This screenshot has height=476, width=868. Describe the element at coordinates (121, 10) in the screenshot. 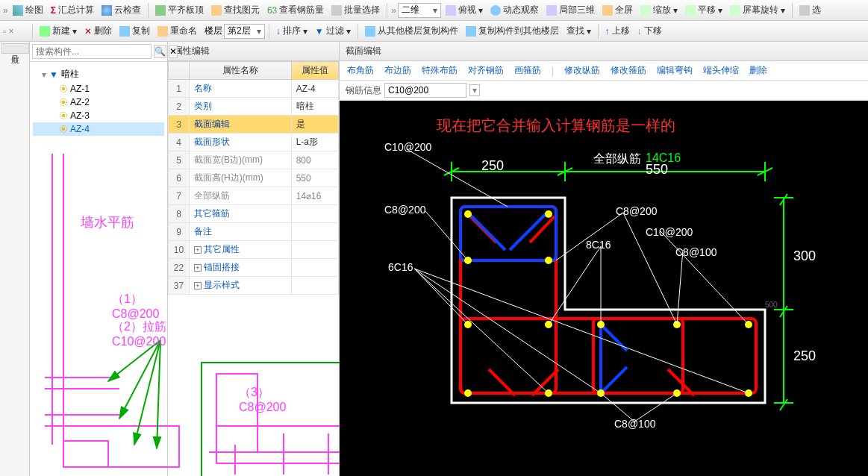

I see `tb-cloud: 云检查` at that location.